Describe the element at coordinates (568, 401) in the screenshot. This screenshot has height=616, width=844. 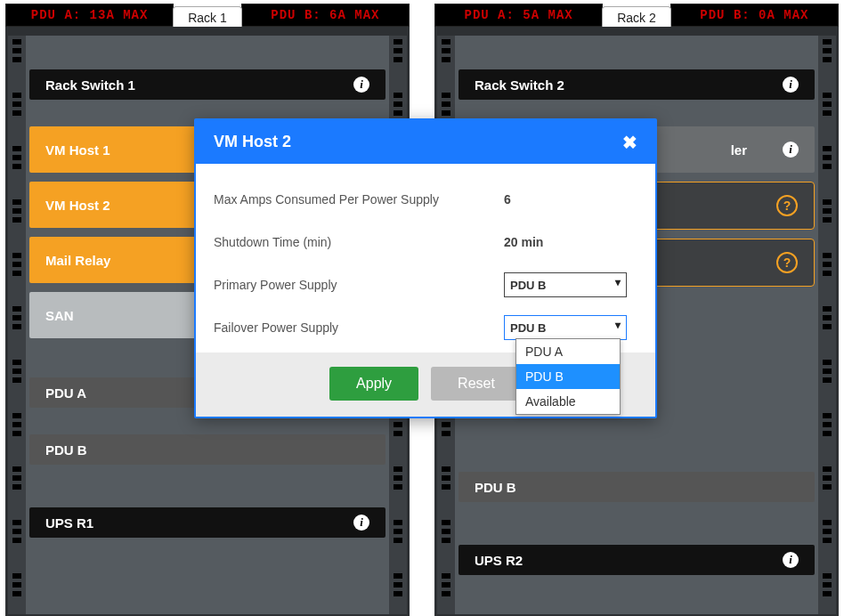
I see `failover-option-available: Available` at that location.